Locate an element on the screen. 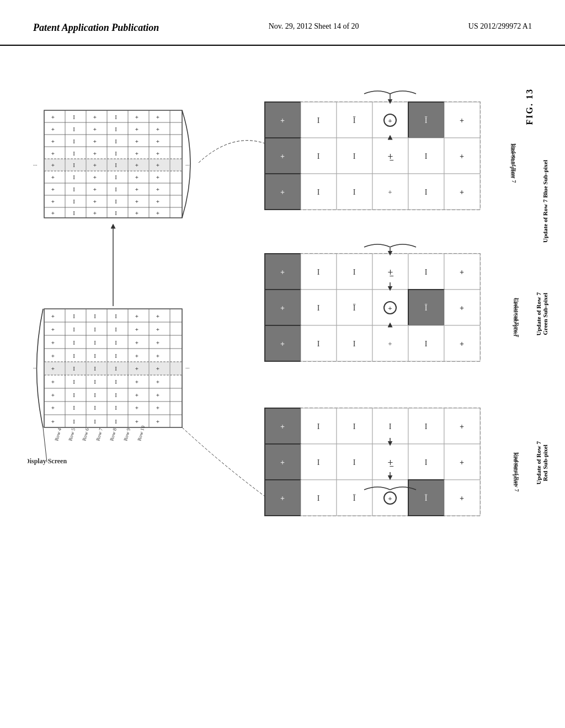 The image size is (565, 728). red-subpixel-label: Update of Row 7Red Sub-pixel is located at coordinates (542, 463).